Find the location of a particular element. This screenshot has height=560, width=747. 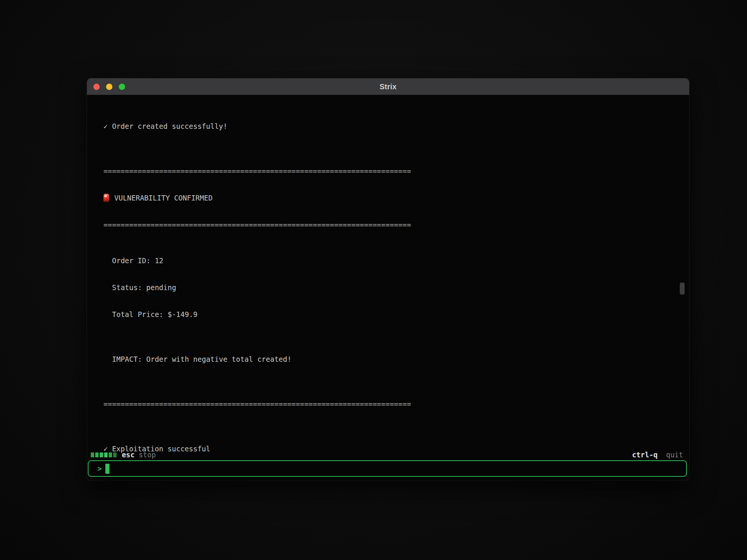

text-cursor is located at coordinates (108, 469).